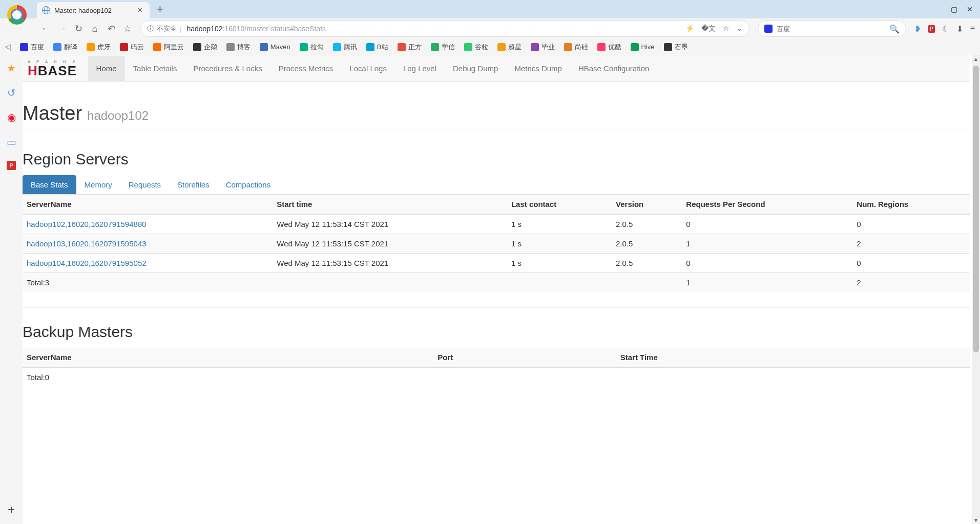  What do you see at coordinates (475, 69) in the screenshot?
I see `nav-link-debug-dump: Debug Dump` at bounding box center [475, 69].